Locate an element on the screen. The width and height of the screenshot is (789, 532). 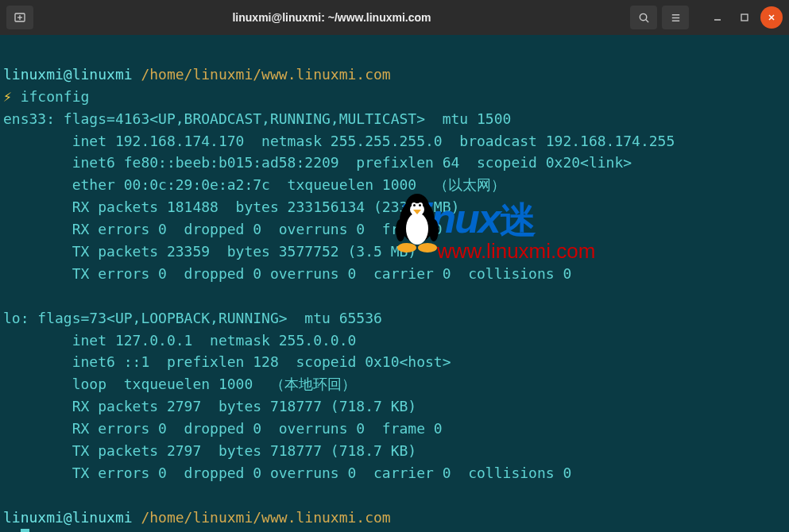
command-text: ifconfig is located at coordinates (56, 97).